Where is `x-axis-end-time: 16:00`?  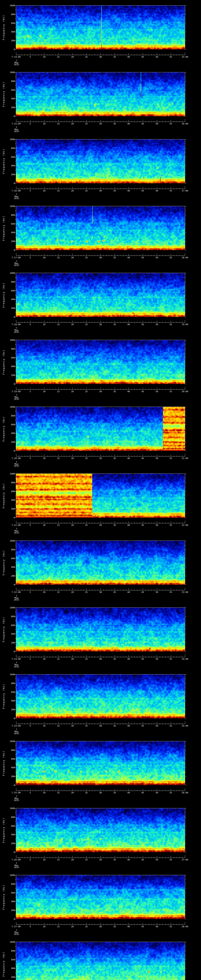
x-axis-end-time: 16:00 is located at coordinates (185, 124).